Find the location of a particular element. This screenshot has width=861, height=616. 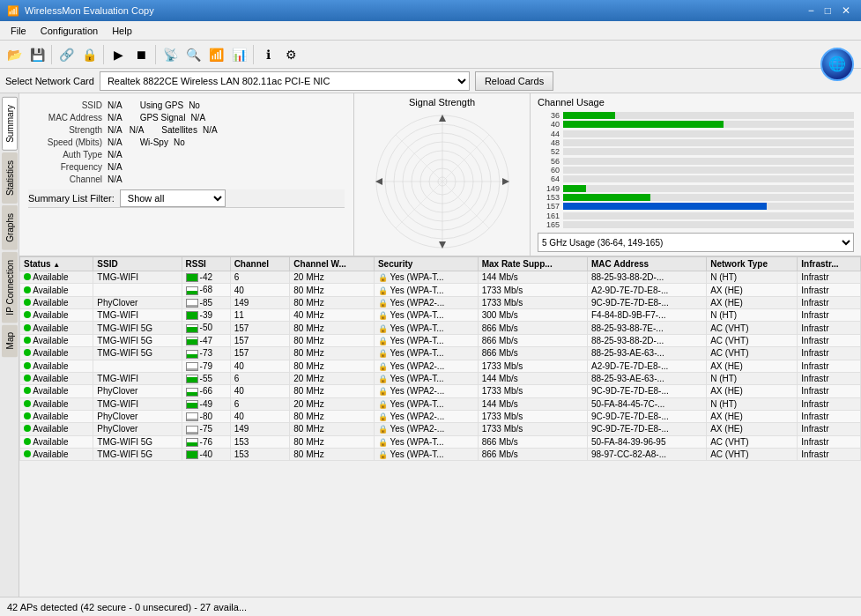

th-max-rate: Max Rate Supp... is located at coordinates (532, 264).